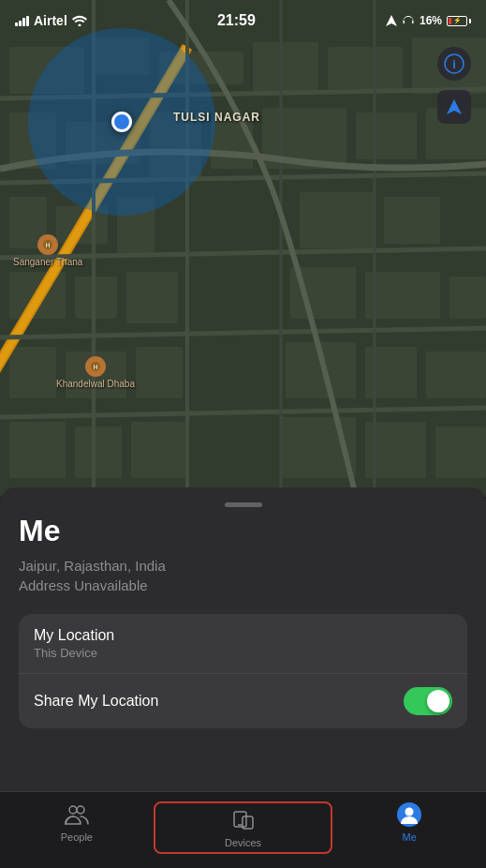 The image size is (486, 868). Describe the element at coordinates (429, 21) in the screenshot. I see `status-right: 16% ⚡` at that location.